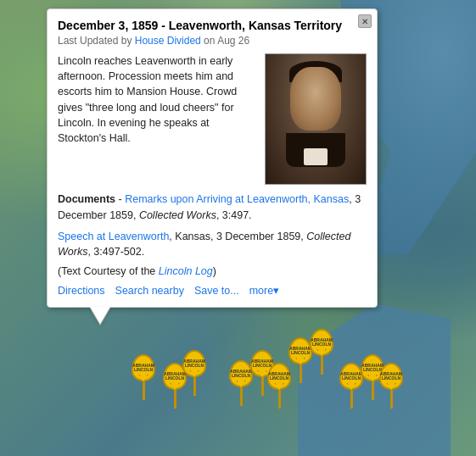 This screenshot has height=456, width=476. What do you see at coordinates (149, 291) in the screenshot?
I see `search-nearby-link: Search nearby` at bounding box center [149, 291].